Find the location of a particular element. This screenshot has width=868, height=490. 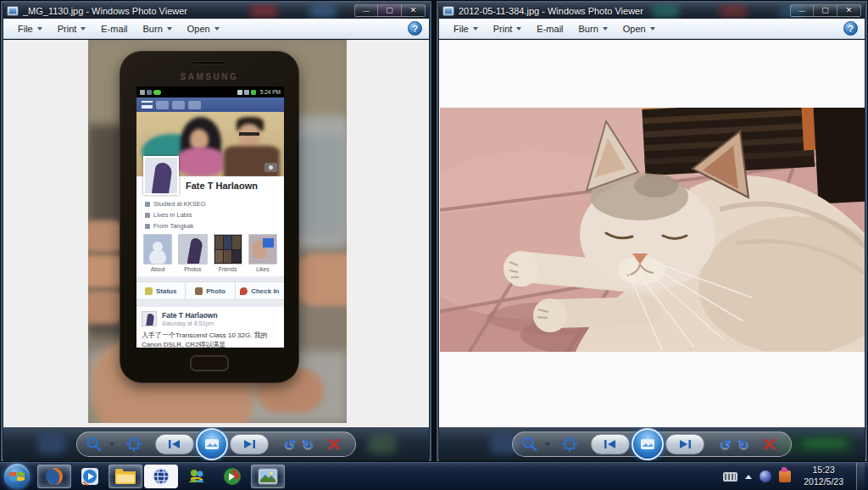

phone-clock: 5:24 PM is located at coordinates (270, 92).